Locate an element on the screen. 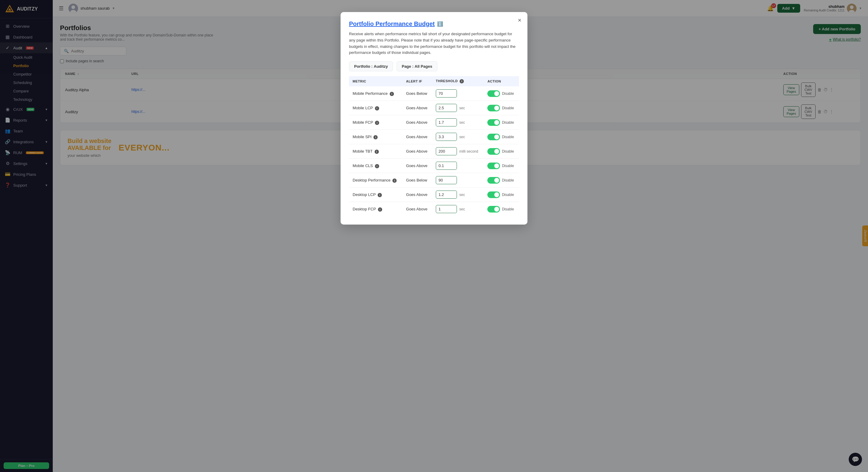 Image resolution: width=868 pixels, height=472 pixels. threshold-unit: milli second is located at coordinates (469, 151).